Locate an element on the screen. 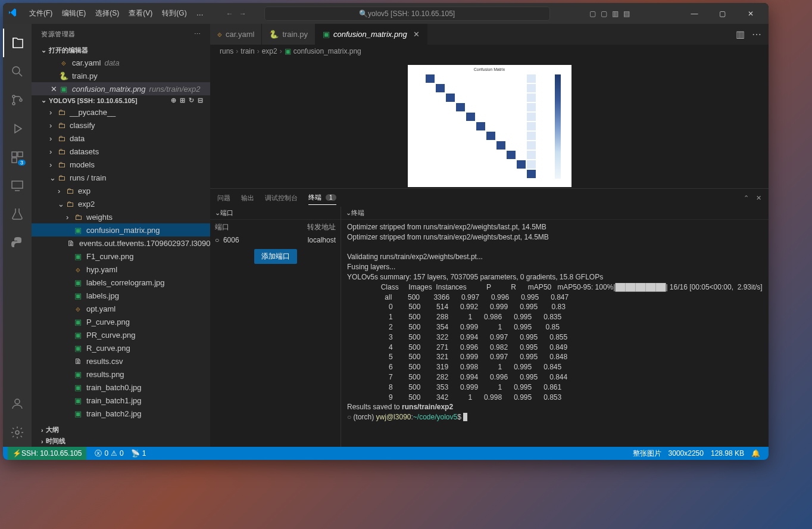 Image resolution: width=812 pixels, height=529 pixels. debug-console-tab: 调试控制台 is located at coordinates (281, 198).